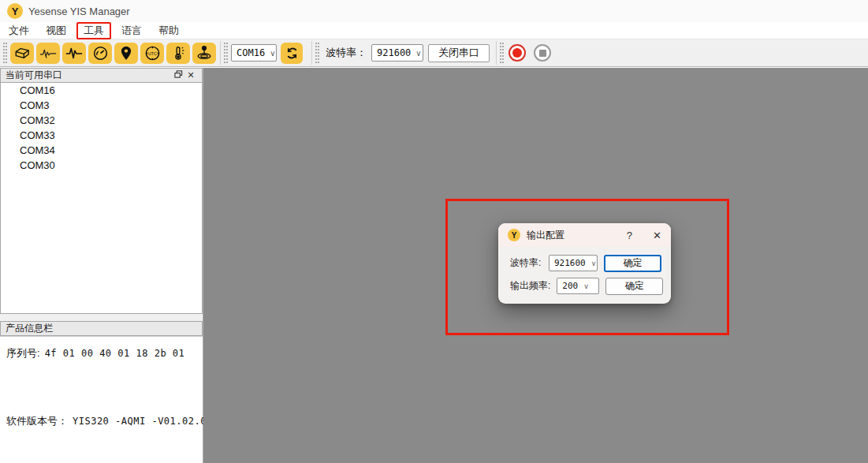  I want to click on dialog-title: 输出配置, so click(577, 235).